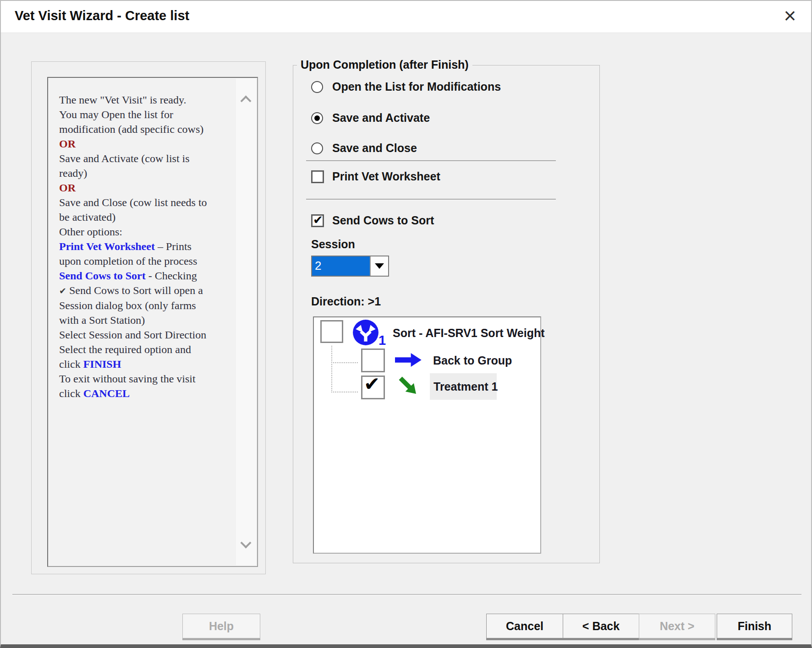 The image size is (812, 648). Describe the element at coordinates (379, 266) in the screenshot. I see `dropdown-arrow-icon` at that location.